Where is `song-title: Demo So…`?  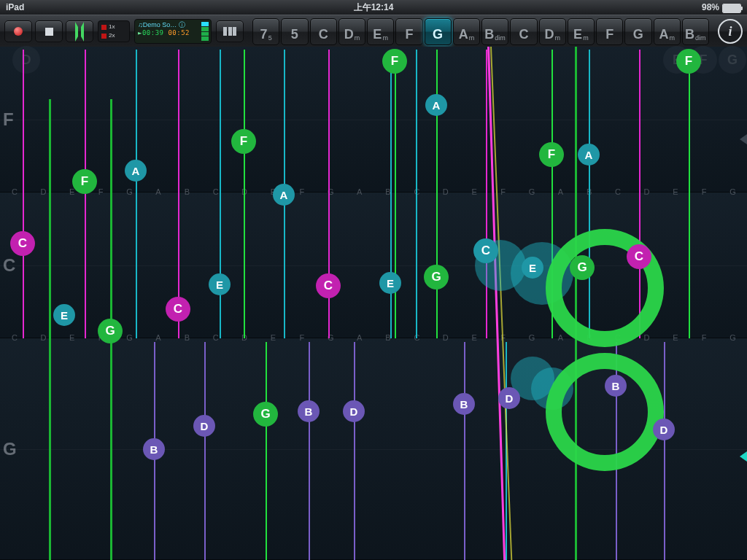
song-title: Demo So… is located at coordinates (160, 25).